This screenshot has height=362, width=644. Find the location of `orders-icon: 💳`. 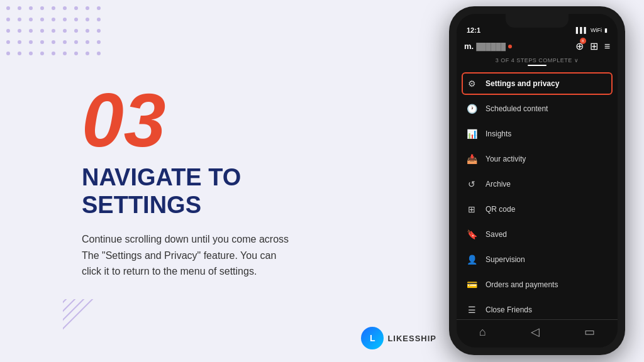

orders-icon: 💳 is located at coordinates (472, 285).